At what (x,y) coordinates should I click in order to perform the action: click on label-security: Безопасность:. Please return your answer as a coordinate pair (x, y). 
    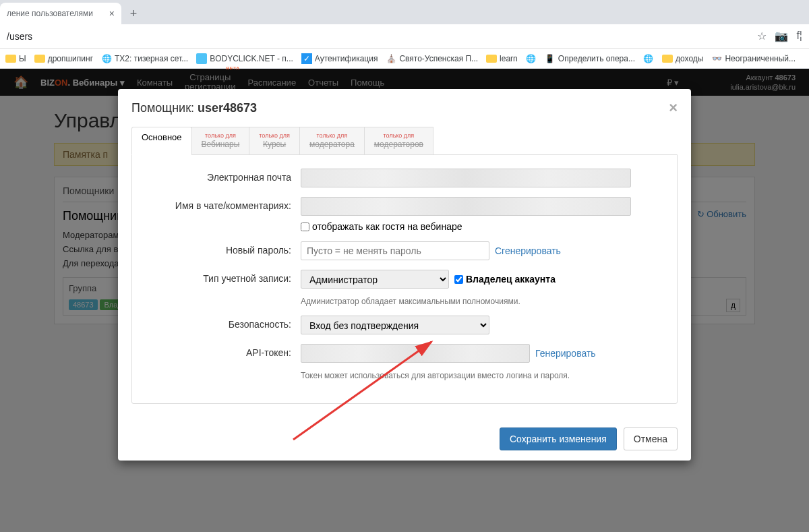
    Looking at the image, I should click on (223, 322).